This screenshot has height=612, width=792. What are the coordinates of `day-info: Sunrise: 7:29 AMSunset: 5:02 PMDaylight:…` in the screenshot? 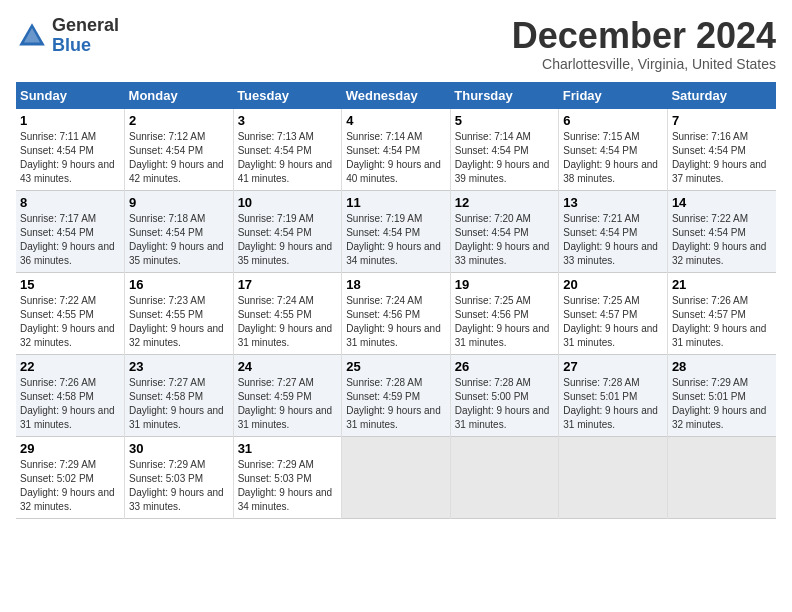 It's located at (70, 486).